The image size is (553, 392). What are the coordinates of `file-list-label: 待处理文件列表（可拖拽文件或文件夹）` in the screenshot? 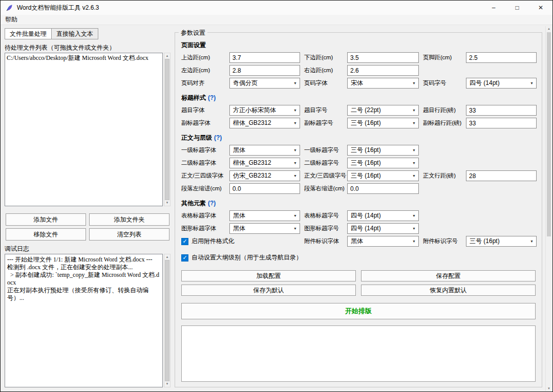 It's located at (88, 48).